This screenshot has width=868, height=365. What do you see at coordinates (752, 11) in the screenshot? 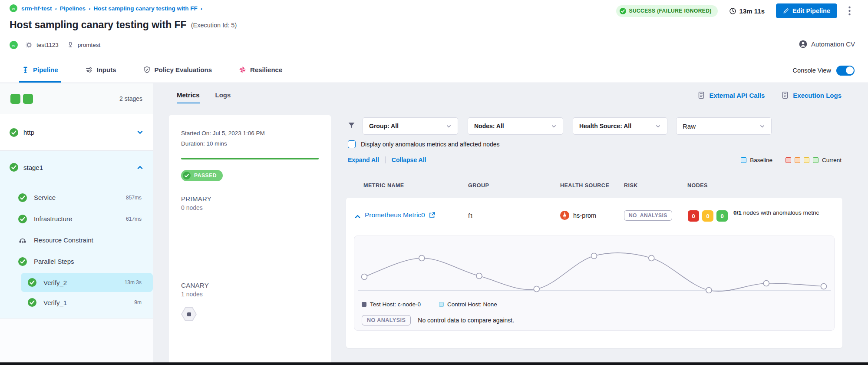
I see `elapsed-text: 13m 11s` at bounding box center [752, 11].